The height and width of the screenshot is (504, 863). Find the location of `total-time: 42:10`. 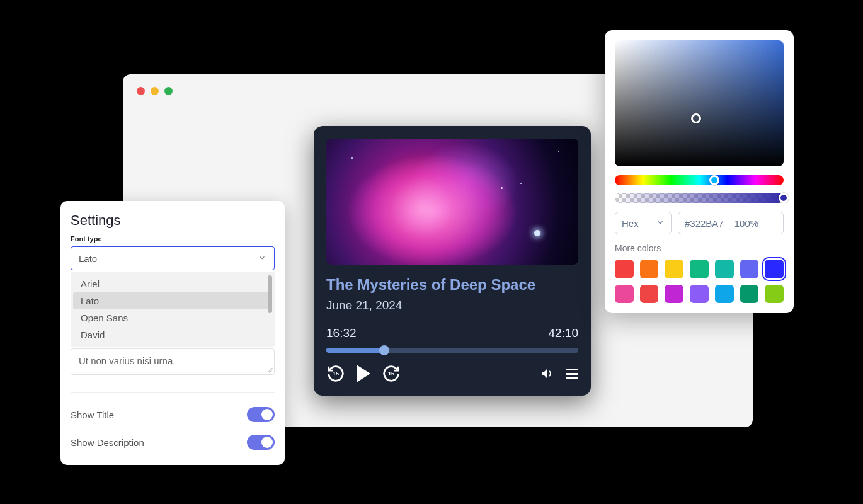

total-time: 42:10 is located at coordinates (563, 333).